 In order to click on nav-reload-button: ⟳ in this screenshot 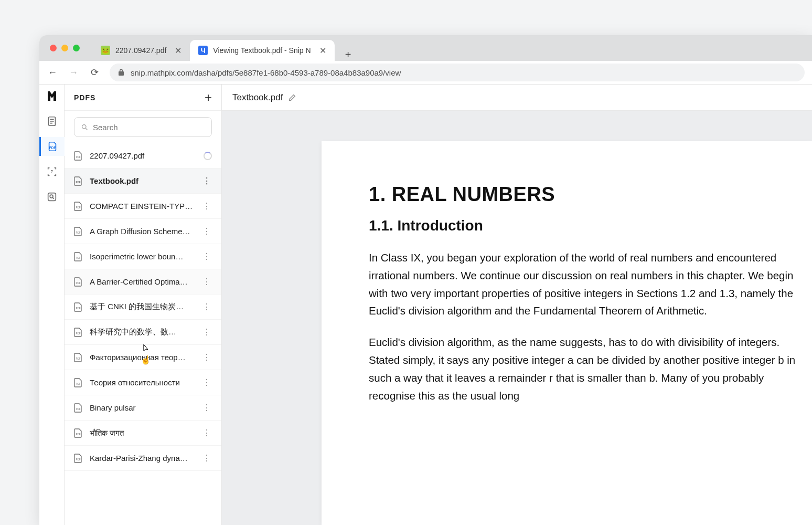, I will do `click(94, 72)`.